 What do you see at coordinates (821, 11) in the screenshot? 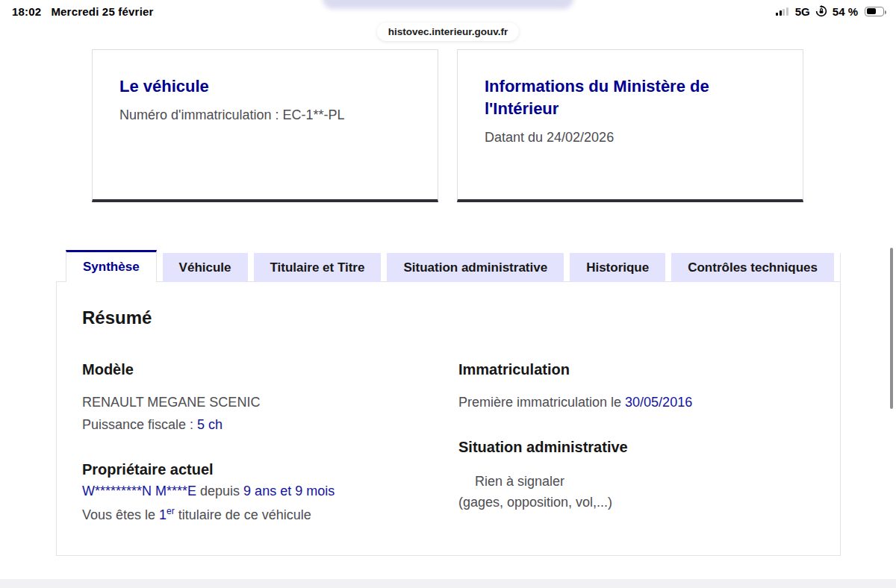
I see `orientation-lock-icon` at bounding box center [821, 11].